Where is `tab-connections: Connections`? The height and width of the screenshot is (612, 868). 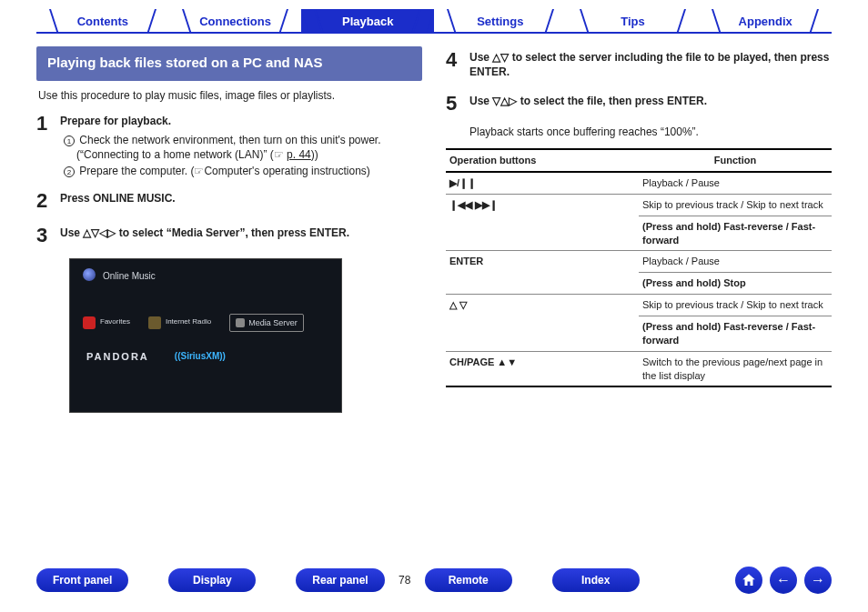 tab-connections: Connections is located at coordinates (236, 22).